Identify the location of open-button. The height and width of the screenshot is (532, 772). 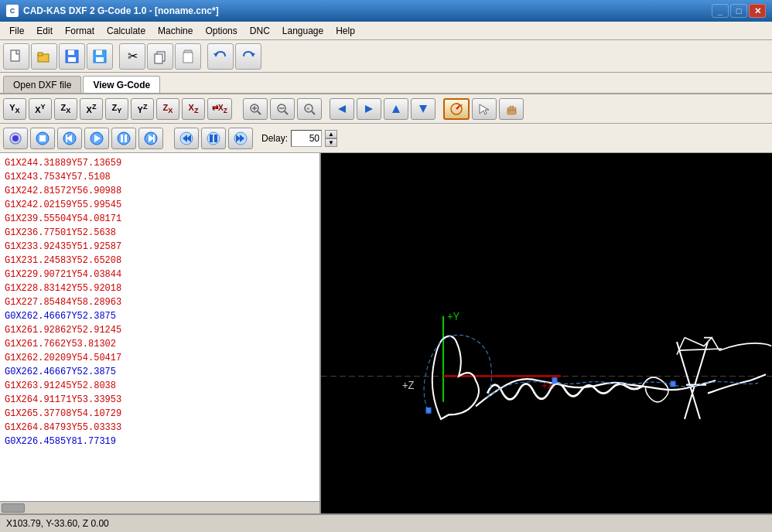
(44, 56).